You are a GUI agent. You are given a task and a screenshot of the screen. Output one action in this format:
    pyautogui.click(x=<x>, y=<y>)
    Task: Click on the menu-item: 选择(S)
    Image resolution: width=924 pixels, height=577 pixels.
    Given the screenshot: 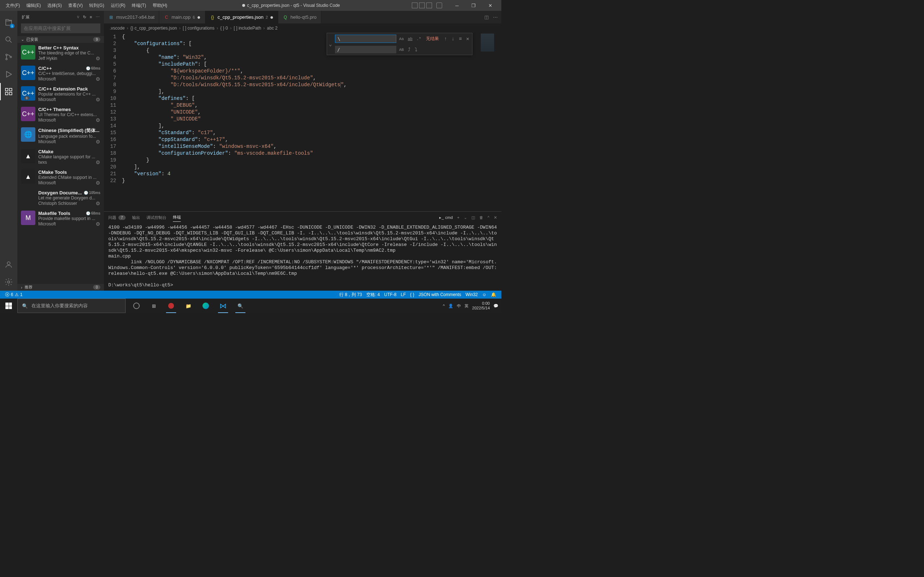 What is the action you would take?
    pyautogui.click(x=54, y=5)
    